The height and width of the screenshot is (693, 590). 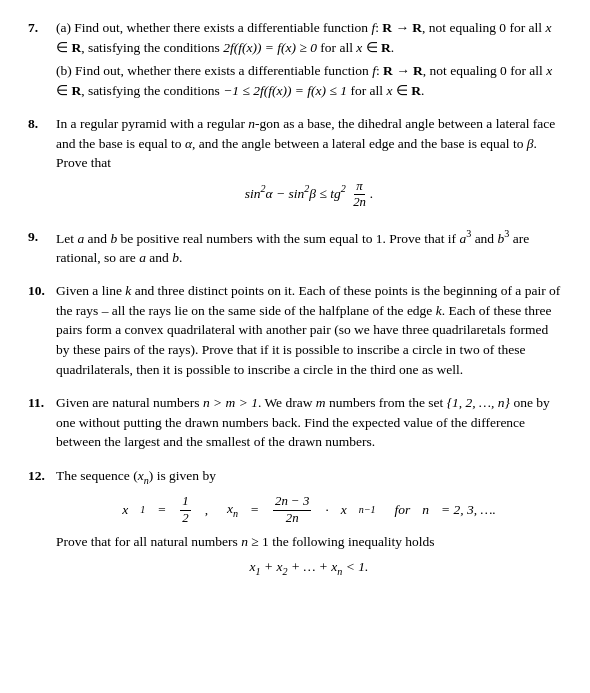 I want to click on problem-8-number: 8., so click(x=42, y=124).